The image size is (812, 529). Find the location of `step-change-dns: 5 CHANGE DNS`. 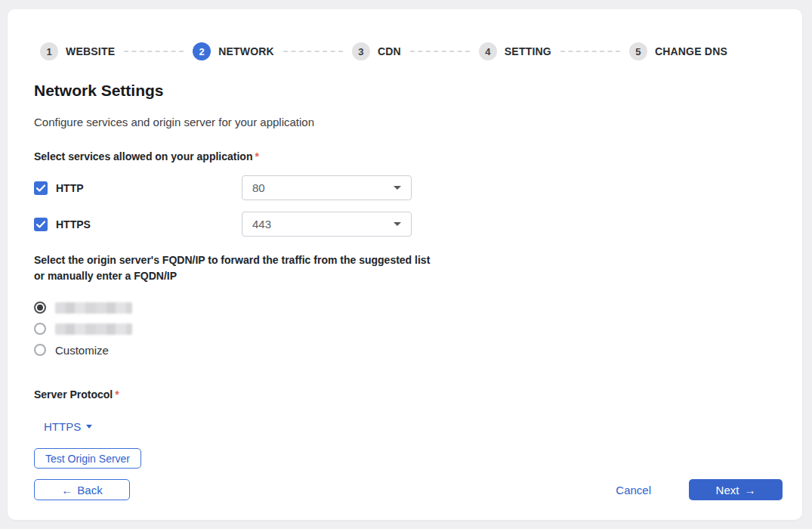

step-change-dns: 5 CHANGE DNS is located at coordinates (678, 51).